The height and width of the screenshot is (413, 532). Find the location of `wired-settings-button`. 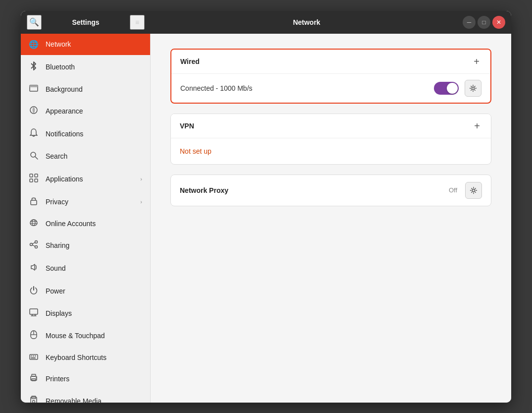

wired-settings-button is located at coordinates (473, 88).